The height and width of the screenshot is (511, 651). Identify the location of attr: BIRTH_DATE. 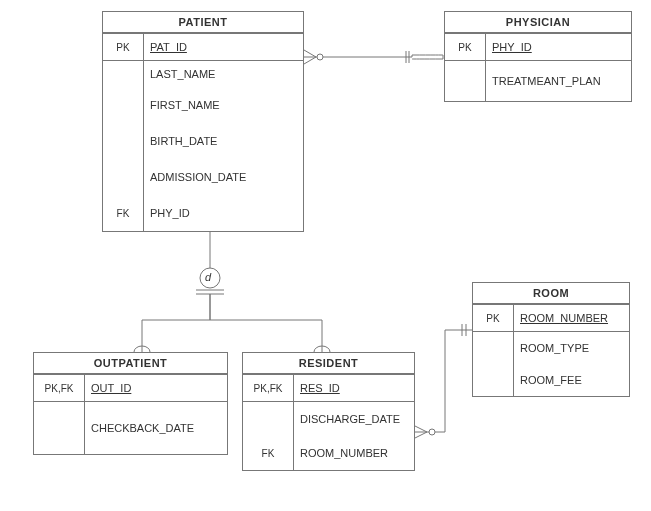
(184, 141).